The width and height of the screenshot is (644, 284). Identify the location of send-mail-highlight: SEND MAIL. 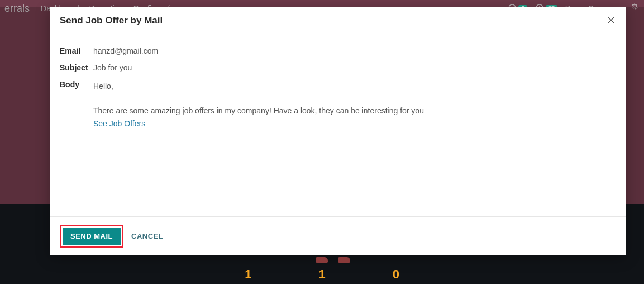
(92, 236).